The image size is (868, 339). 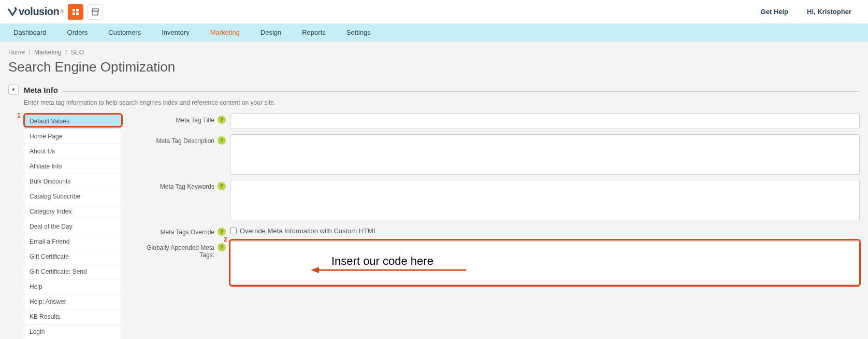 I want to click on row-meta-override: Meta Tags Override ? Override Meta Infor…, so click(x=498, y=231).